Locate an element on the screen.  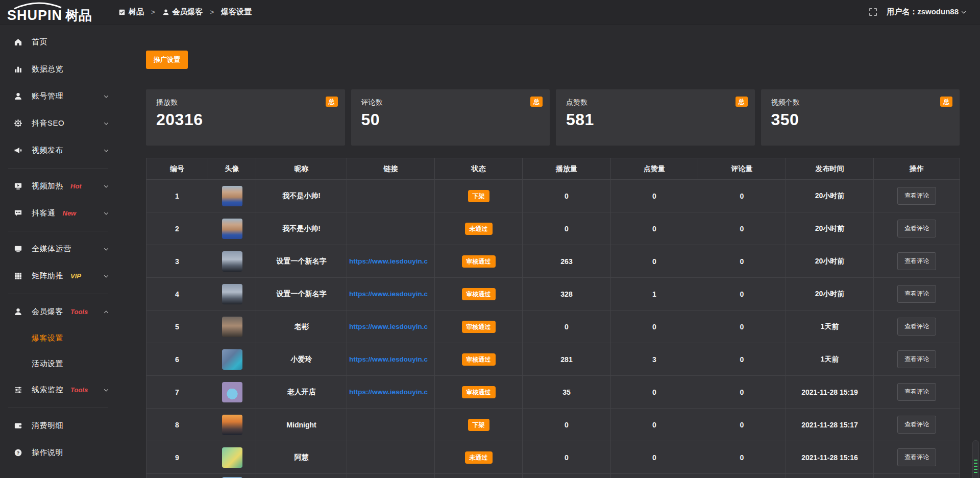
promotion-settings-button: 推广设置 is located at coordinates (167, 60).